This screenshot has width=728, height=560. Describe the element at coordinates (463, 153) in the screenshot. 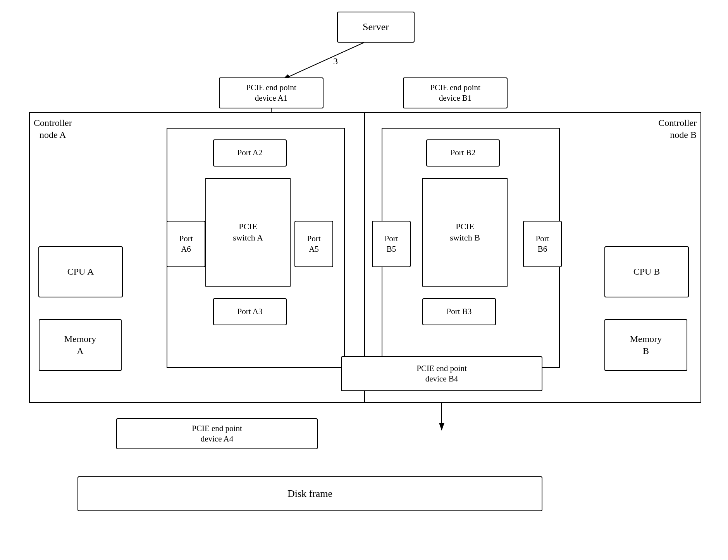

I see `port-b2-box: Port B2` at that location.